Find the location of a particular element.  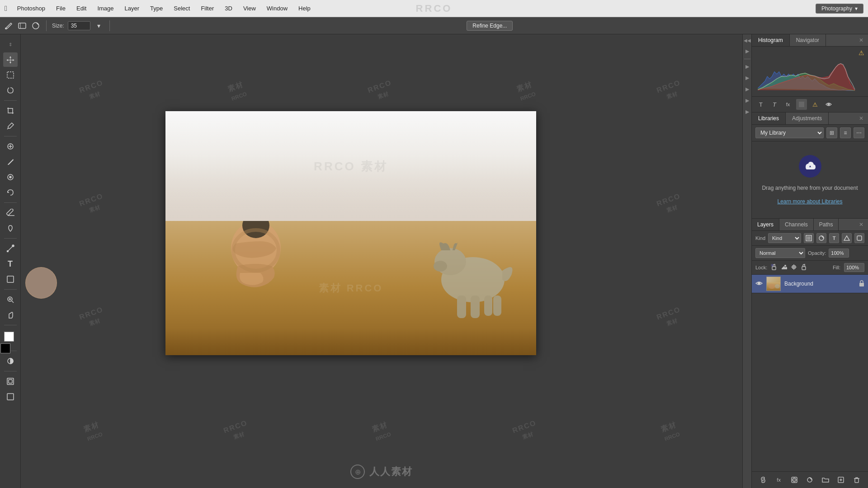

libraries-tab: Libraries is located at coordinates (769, 118).